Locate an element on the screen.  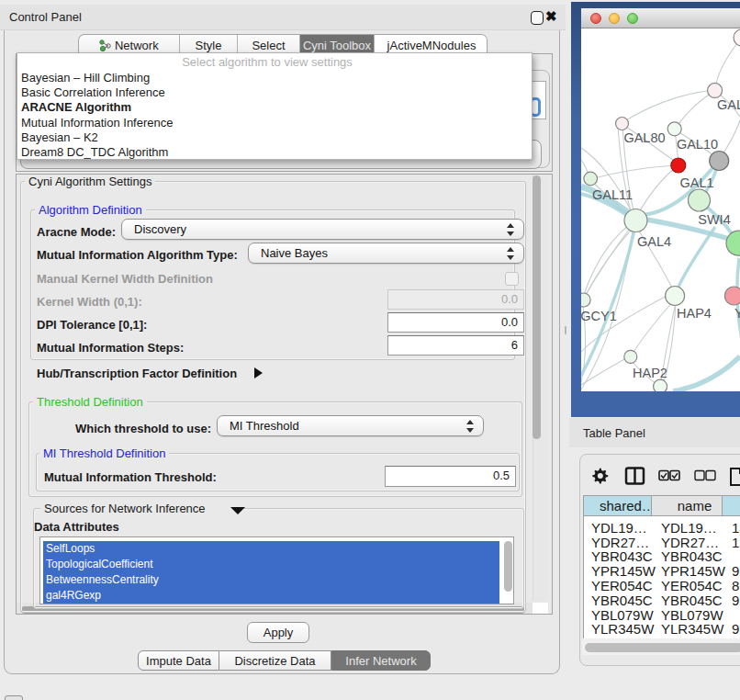
svg-text: YL is located at coordinates (737, 313).